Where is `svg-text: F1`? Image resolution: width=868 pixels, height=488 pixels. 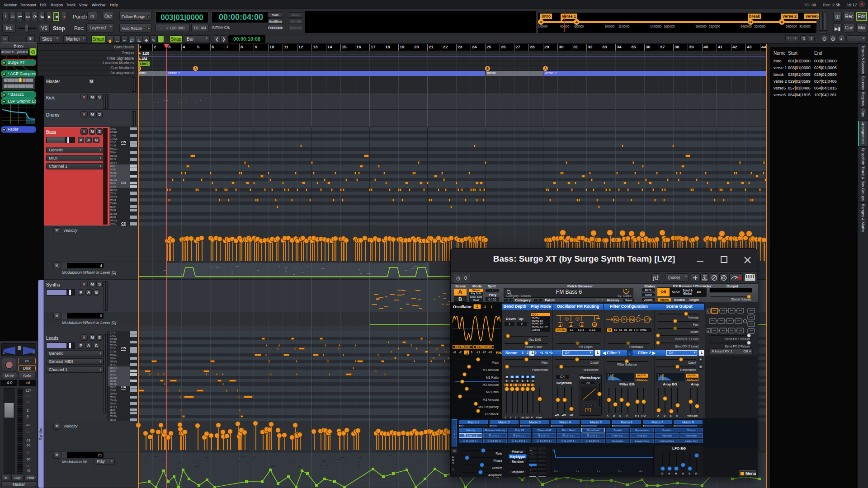
svg-text: F1 is located at coordinates (616, 320).